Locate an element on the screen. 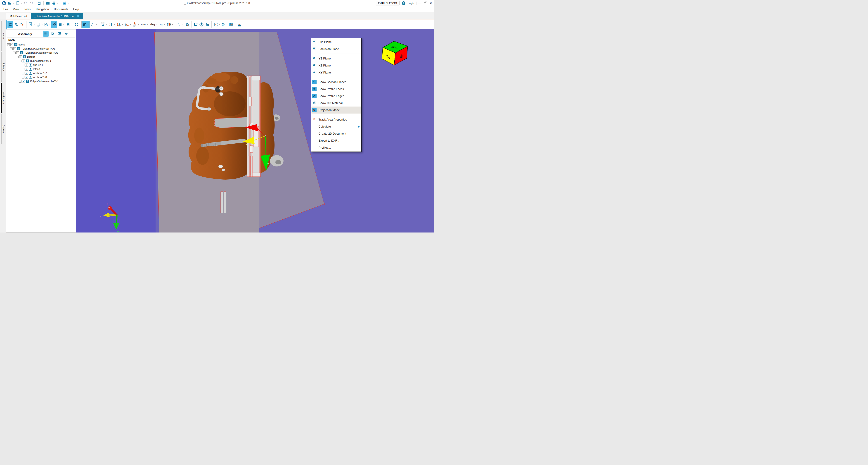  plane-corner-handle is located at coordinates (324, 204).